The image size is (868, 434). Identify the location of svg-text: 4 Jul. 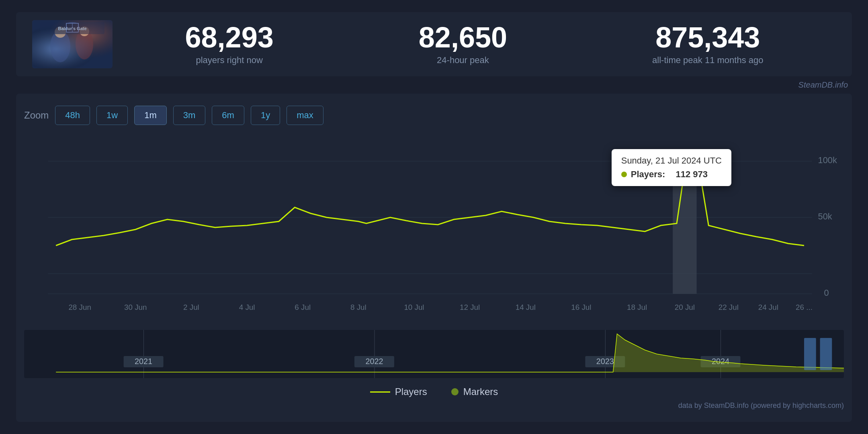
(247, 307).